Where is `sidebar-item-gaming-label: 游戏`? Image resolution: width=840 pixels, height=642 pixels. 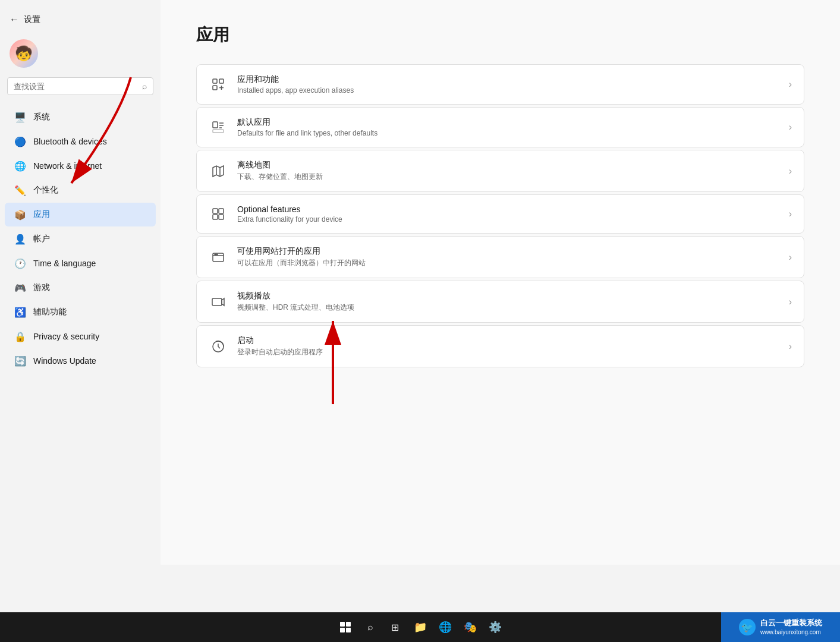
sidebar-item-gaming-label: 游戏 is located at coordinates (42, 288).